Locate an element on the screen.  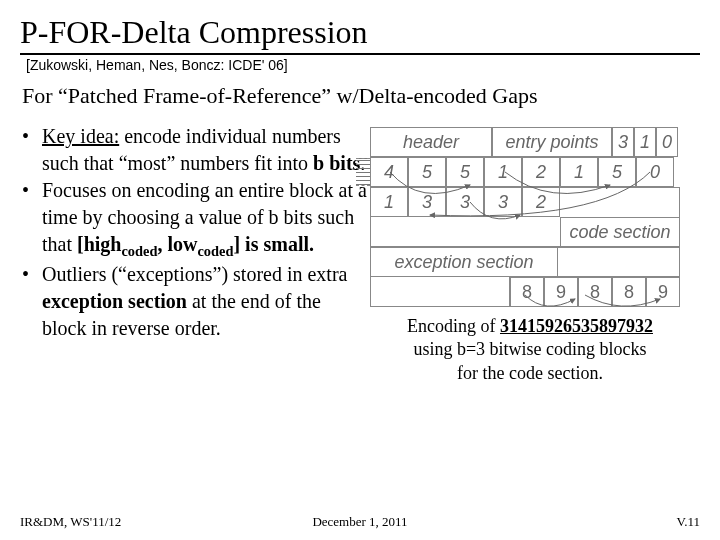
title-underline is located at coordinates (360, 54).